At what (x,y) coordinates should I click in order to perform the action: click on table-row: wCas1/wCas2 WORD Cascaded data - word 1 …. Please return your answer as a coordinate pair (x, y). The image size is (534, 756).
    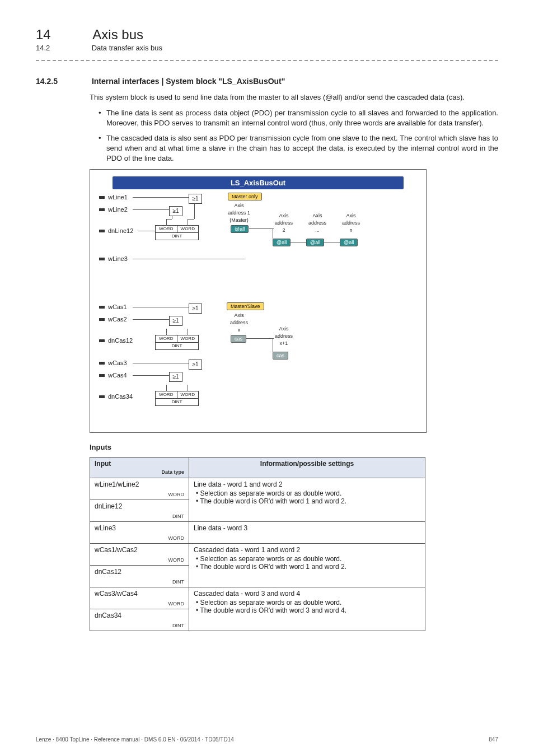
    Looking at the image, I should click on (257, 554).